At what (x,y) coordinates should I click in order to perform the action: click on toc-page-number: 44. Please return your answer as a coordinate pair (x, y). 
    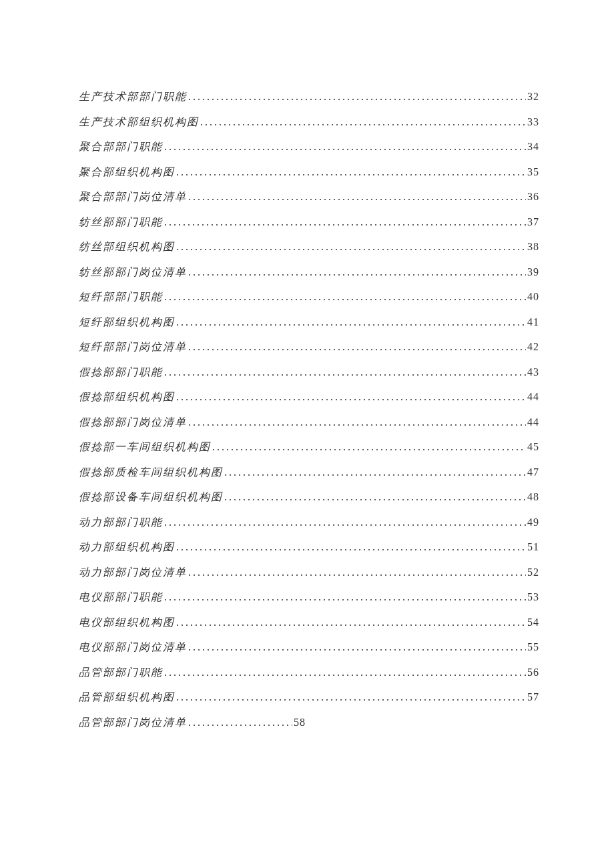
    Looking at the image, I should click on (533, 397).